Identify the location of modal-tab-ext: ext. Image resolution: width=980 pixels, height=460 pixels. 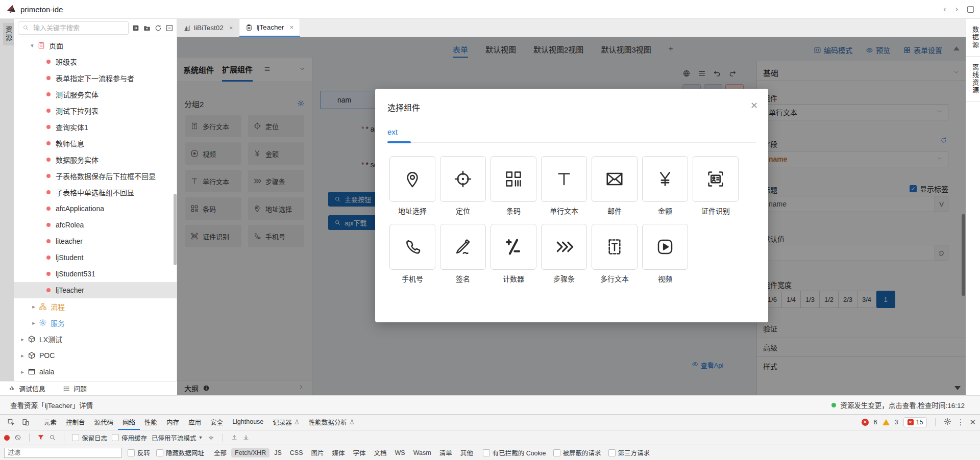
(393, 132).